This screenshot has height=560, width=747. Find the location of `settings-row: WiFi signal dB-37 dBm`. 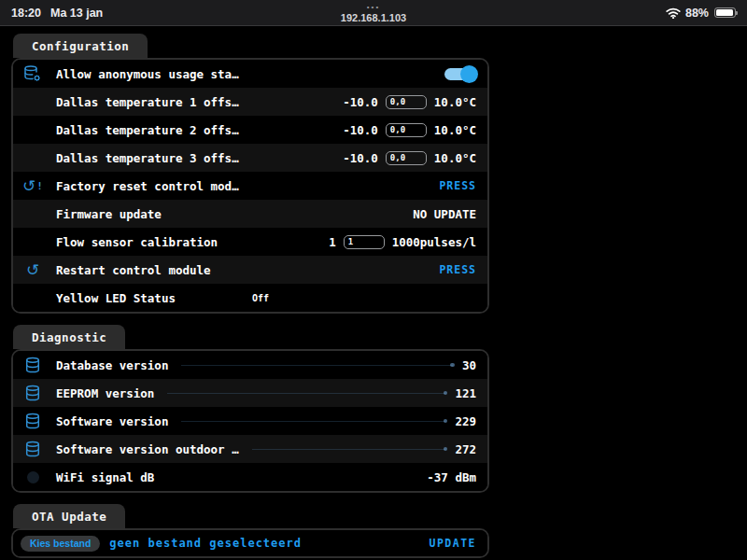

settings-row: WiFi signal dB-37 dBm is located at coordinates (250, 477).